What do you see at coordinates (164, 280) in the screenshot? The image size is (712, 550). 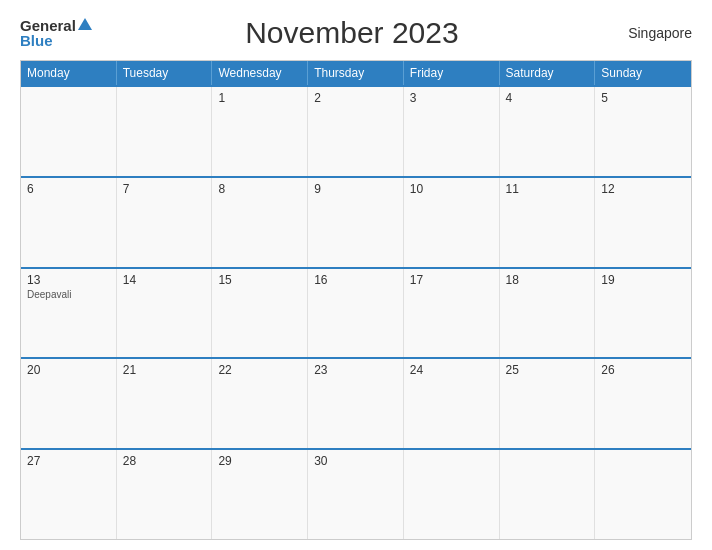 I see `day-number: 14` at bounding box center [164, 280].